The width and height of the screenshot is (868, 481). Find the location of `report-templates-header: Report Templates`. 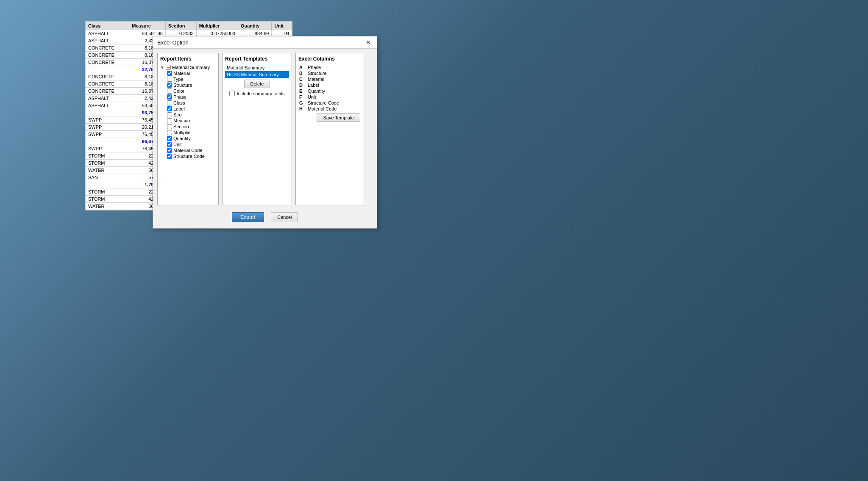

report-templates-header: Report Templates is located at coordinates (257, 59).